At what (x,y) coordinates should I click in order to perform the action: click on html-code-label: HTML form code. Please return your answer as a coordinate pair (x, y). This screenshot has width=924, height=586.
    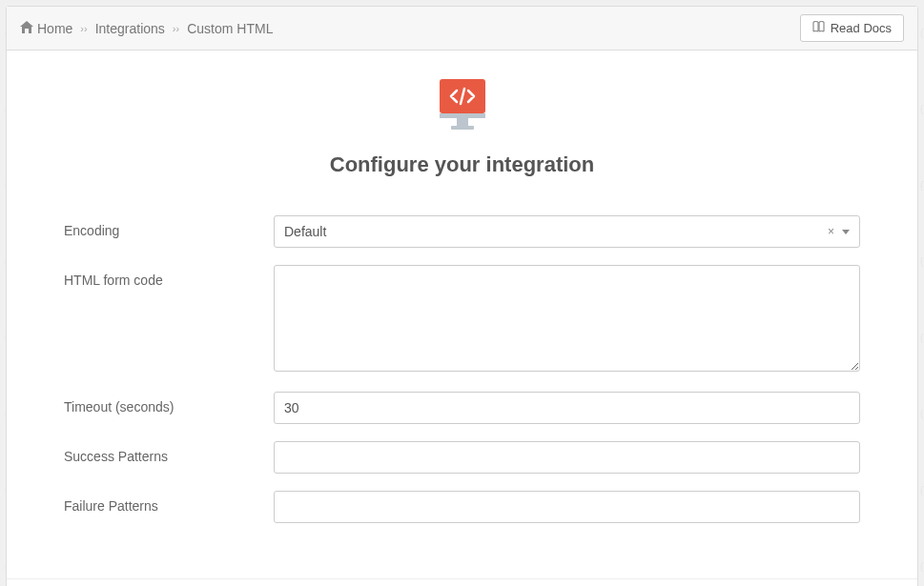
    Looking at the image, I should click on (169, 276).